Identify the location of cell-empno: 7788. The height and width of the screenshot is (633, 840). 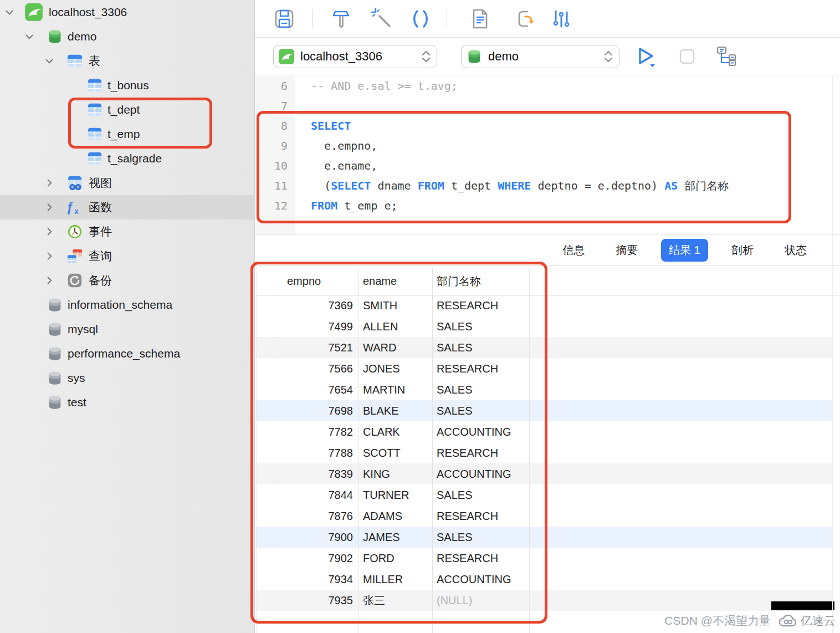
(316, 453).